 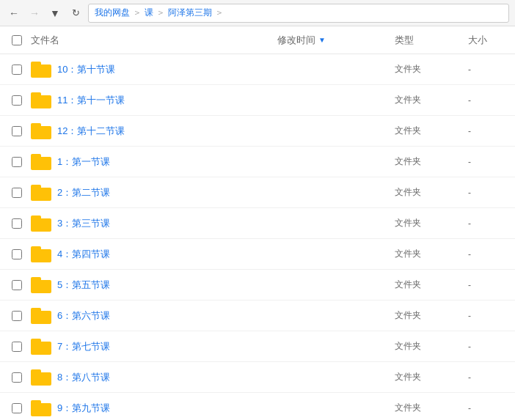 What do you see at coordinates (84, 408) in the screenshot?
I see `file-name: 9：第九节课` at bounding box center [84, 408].